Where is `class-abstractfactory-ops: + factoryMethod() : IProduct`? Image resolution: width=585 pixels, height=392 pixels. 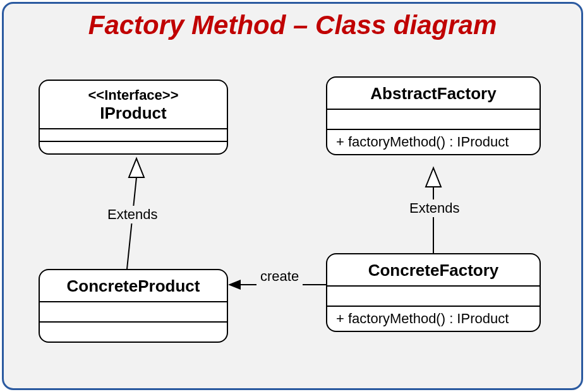
class-abstractfactory-ops: + factoryMethod() : IProduct is located at coordinates (433, 141).